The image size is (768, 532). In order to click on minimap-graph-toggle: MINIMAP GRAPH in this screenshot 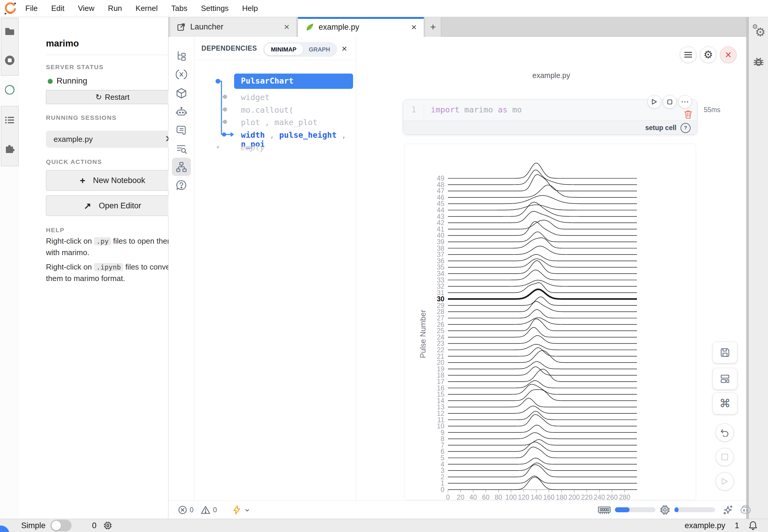, I will do `click(300, 49)`.